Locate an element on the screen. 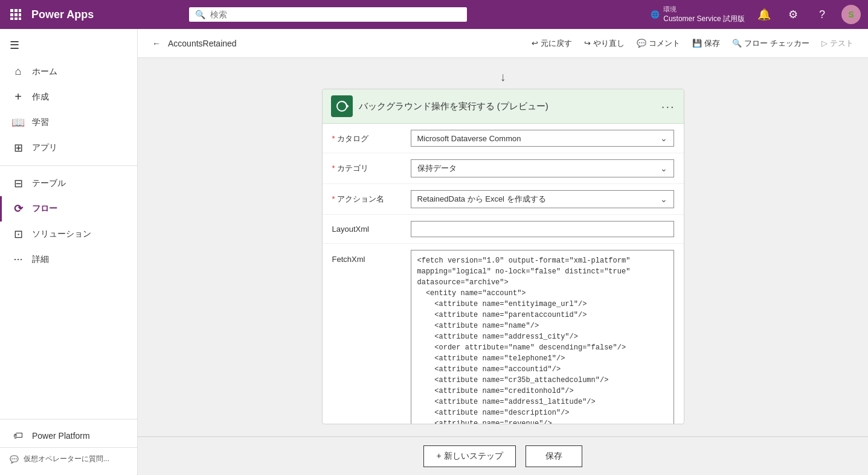  sidebar-item-learn: 📖 学習 is located at coordinates (69, 123).